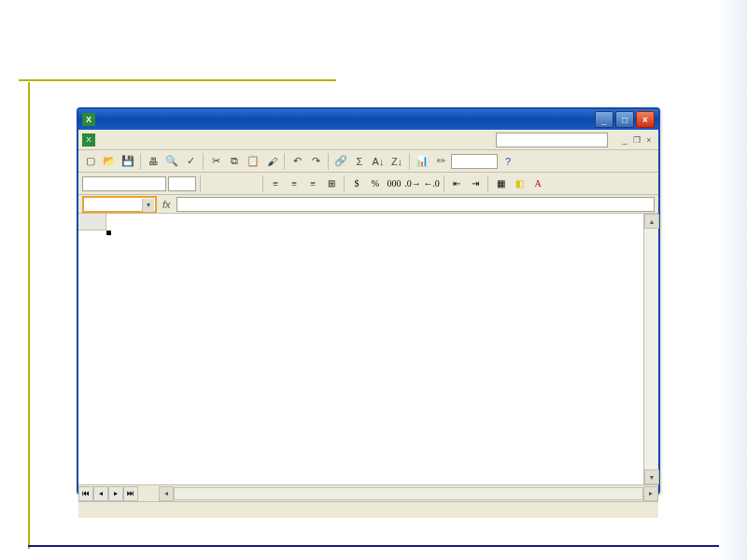 The image size is (747, 560). What do you see at coordinates (374, 546) in the screenshot?
I see `bottom-rule` at bounding box center [374, 546].